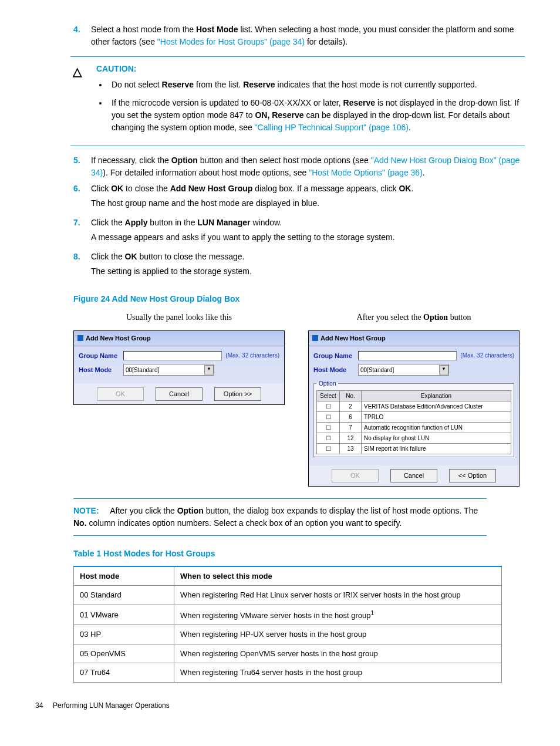  I want to click on table-row: ☐6TPRLO, so click(414, 417).